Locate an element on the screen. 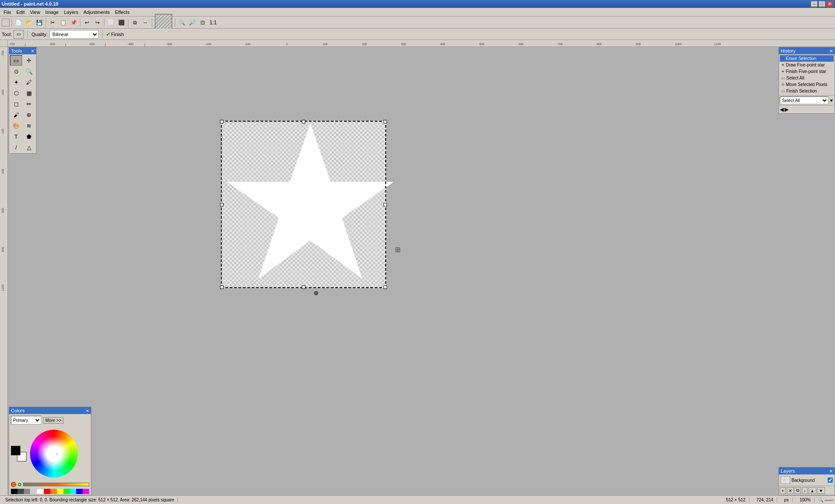 The height and width of the screenshot is (504, 835). tool-magic-wand: ✦ is located at coordinates (16, 82).